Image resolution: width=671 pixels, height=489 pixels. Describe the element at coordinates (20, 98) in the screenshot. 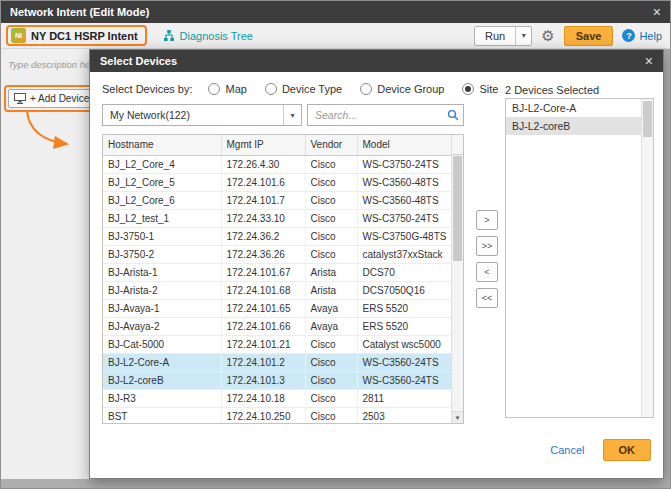

I see `device-icon` at that location.